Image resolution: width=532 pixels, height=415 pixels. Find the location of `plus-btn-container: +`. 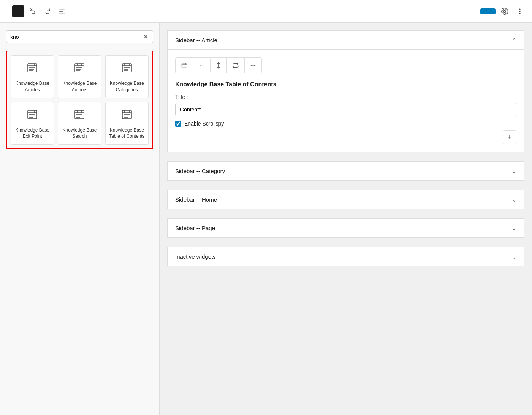

plus-btn-container: + is located at coordinates (346, 137).